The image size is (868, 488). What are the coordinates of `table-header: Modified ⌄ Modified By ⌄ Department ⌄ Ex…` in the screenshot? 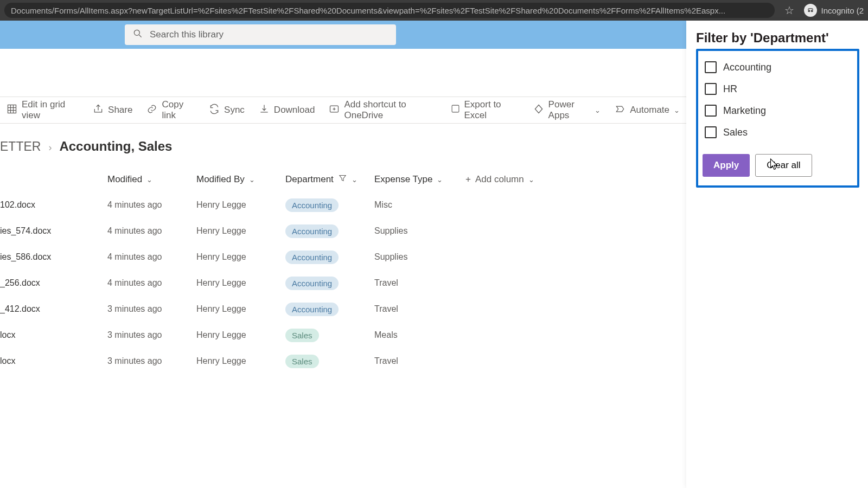 It's located at (343, 179).